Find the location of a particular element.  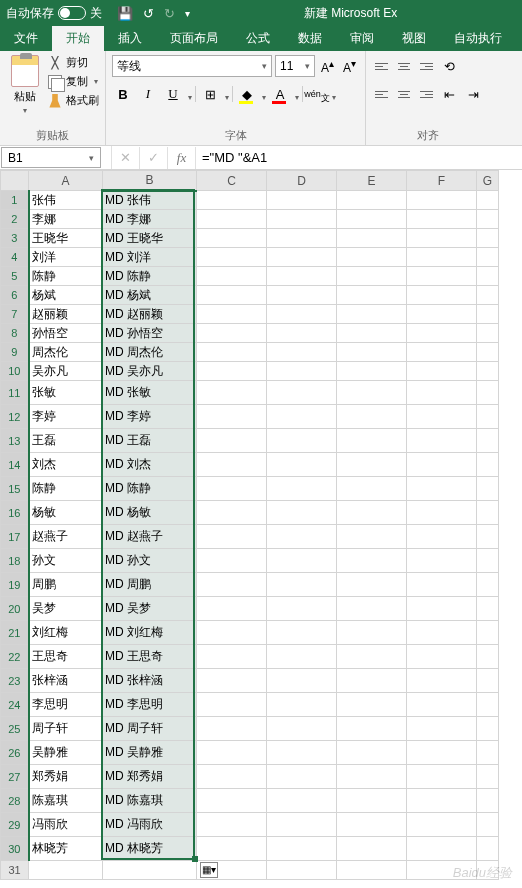

column-header-C: C is located at coordinates (232, 181).